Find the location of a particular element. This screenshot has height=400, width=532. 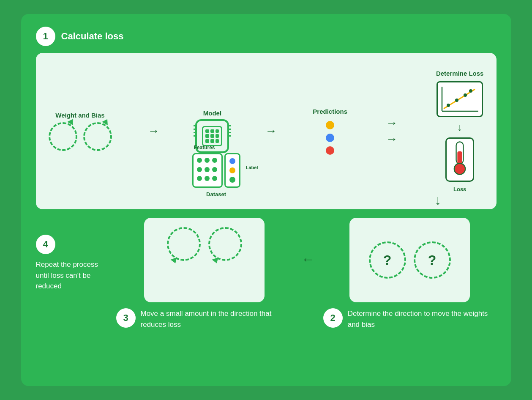

step3-label-row: 3 Move a small amount in the direction t… is located at coordinates (205, 319).